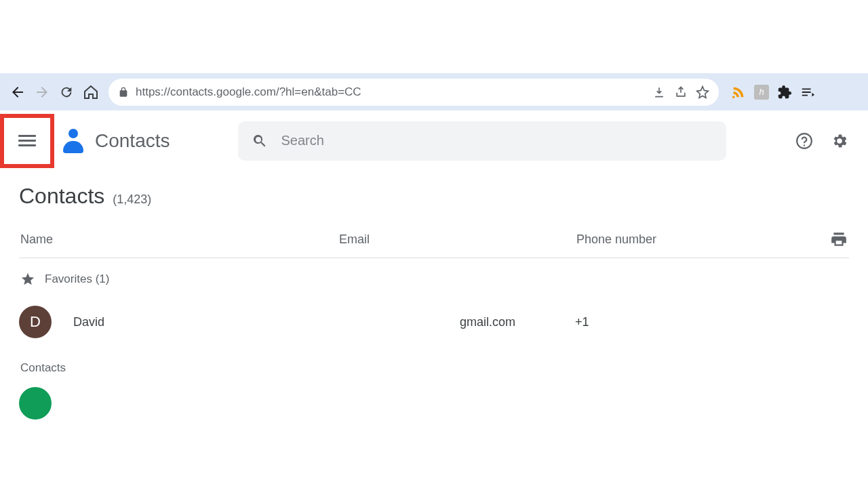 The image size is (868, 488). What do you see at coordinates (414, 92) in the screenshot?
I see `address-bar: https://contacts.google.com/?hl=en&tab=C…` at bounding box center [414, 92].